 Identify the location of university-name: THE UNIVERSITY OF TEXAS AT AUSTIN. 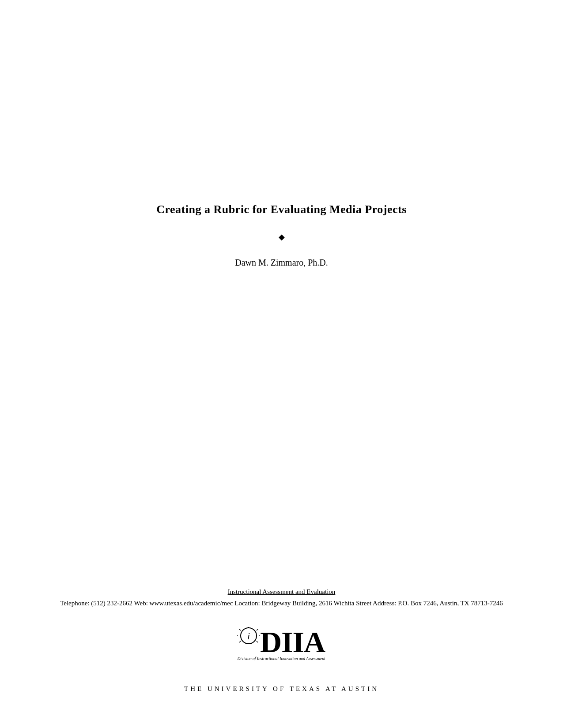
(282, 689).